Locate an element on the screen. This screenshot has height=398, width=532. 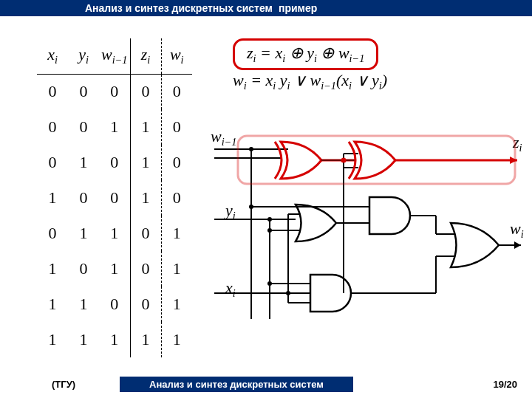
footer-page: 19/20 is located at coordinates (505, 384).